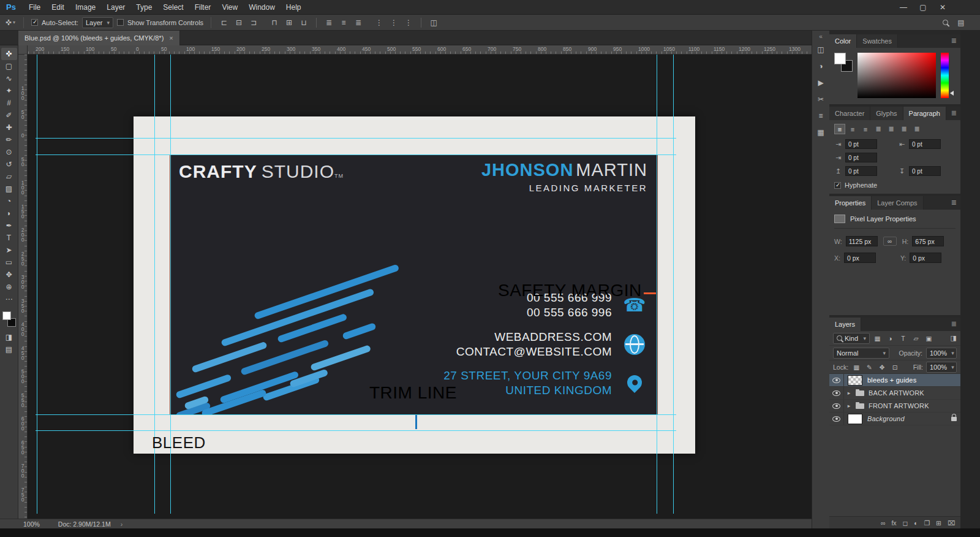 The width and height of the screenshot is (980, 537). What do you see at coordinates (379, 23) in the screenshot?
I see `distribute-left-edges-icon: ⋮` at bounding box center [379, 23].